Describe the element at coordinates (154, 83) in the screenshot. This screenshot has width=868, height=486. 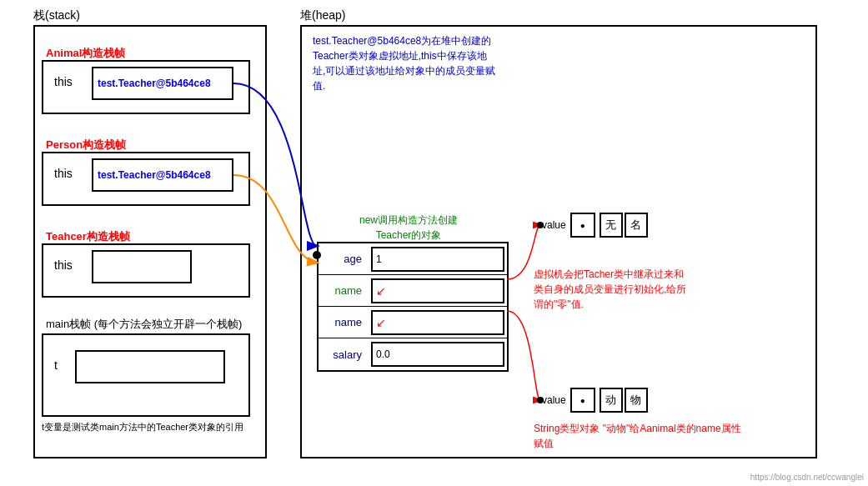
I see `animal-ref-text: test.Teacher@5b464ce8` at that location.